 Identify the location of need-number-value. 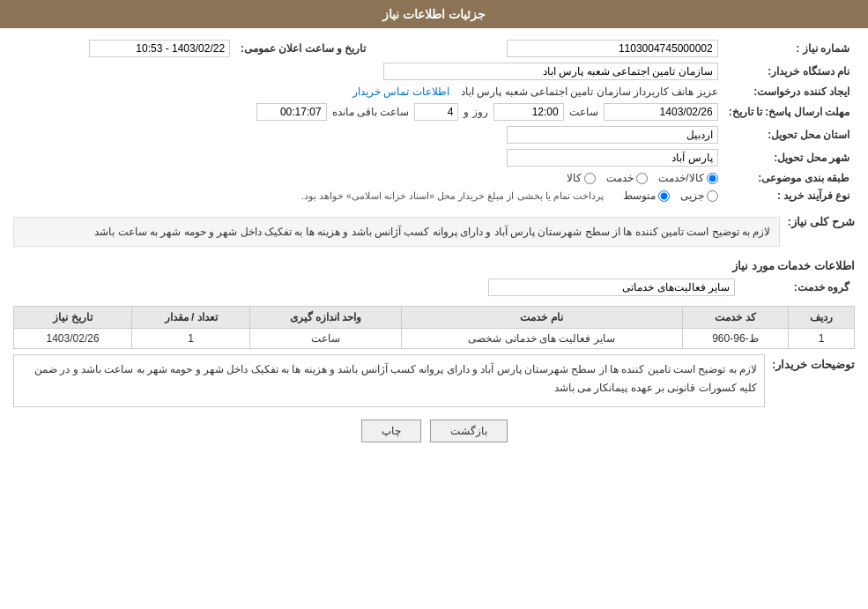
(560, 48).